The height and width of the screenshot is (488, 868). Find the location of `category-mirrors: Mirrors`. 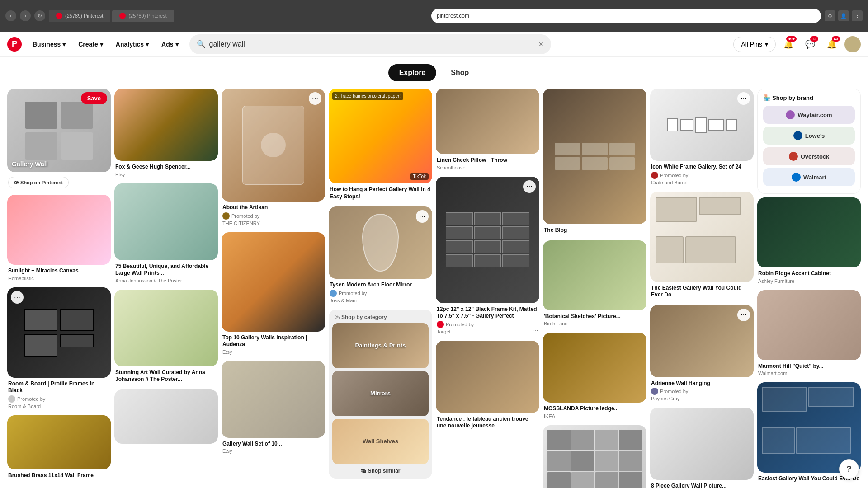

category-mirrors: Mirrors is located at coordinates (381, 394).